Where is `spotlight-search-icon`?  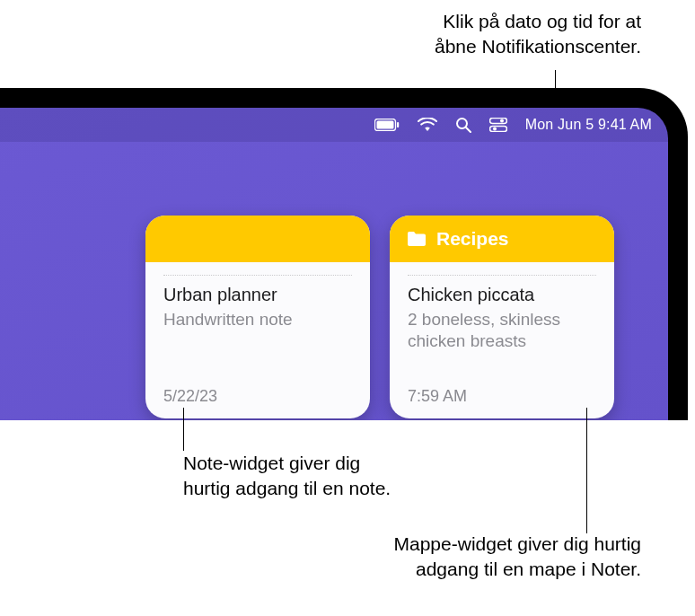
spotlight-search-icon is located at coordinates (463, 125).